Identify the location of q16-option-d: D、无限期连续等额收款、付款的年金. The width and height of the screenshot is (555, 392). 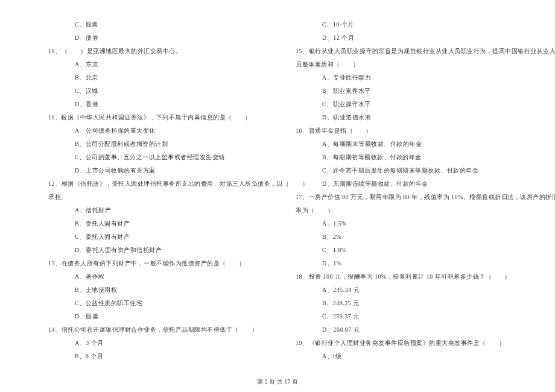
(416, 184).